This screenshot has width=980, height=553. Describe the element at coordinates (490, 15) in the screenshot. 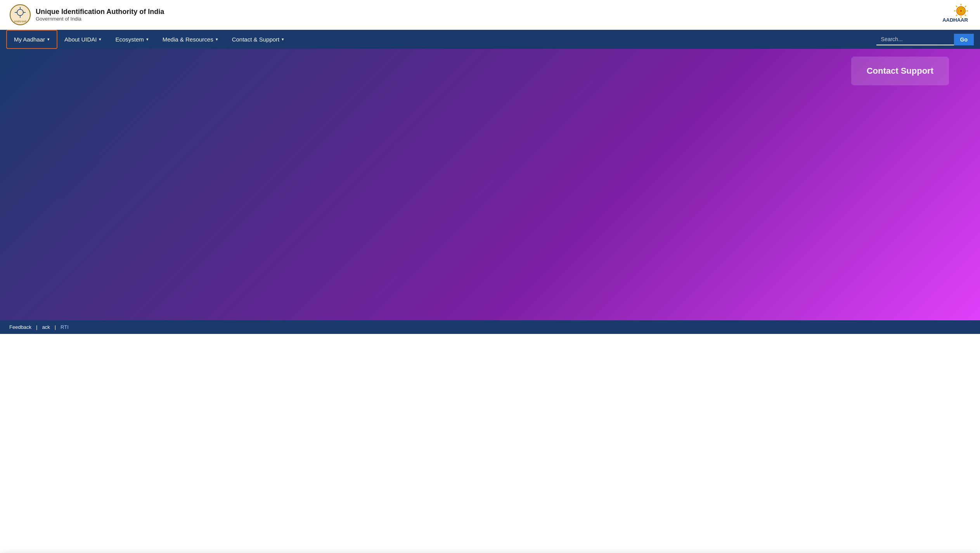

I see `site-header: सत्यमेव जयते Unique Identification Autho…` at that location.